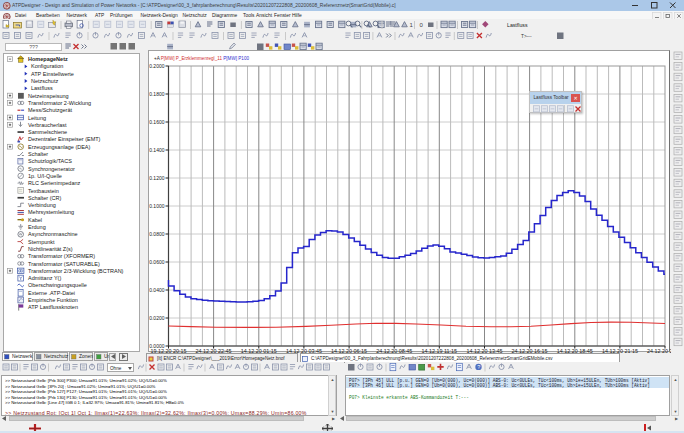 The height and width of the screenshot is (433, 684). Describe the element at coordinates (60, 147) in the screenshot. I see `svg-text: Erzeugungsanlage (DEA)` at that location.